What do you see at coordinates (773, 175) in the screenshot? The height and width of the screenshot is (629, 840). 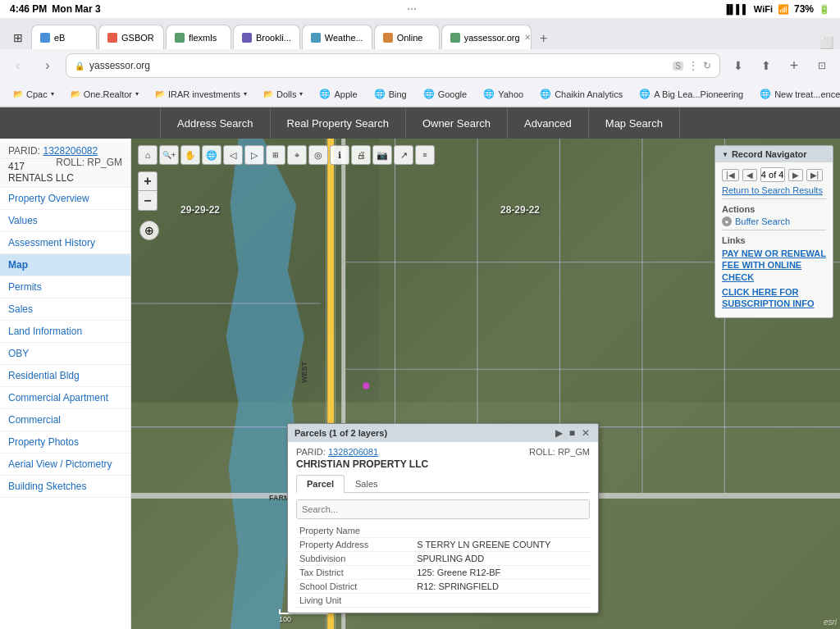 I see `record-nav-counter-input` at bounding box center [773, 175].